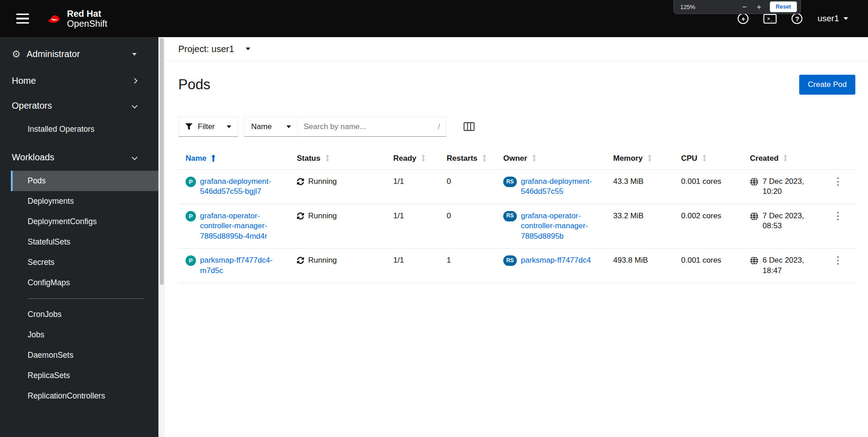 The width and height of the screenshot is (868, 437). Describe the element at coordinates (787, 221) in the screenshot. I see `created-text: 7 Dec 2023, 08:53` at that location.